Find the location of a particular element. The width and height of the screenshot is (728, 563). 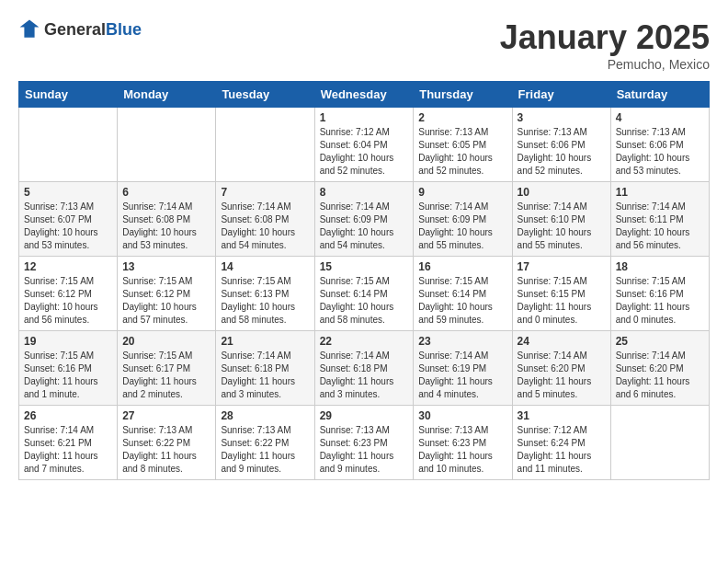

day-of-week-header: Sunday is located at coordinates (68, 95).